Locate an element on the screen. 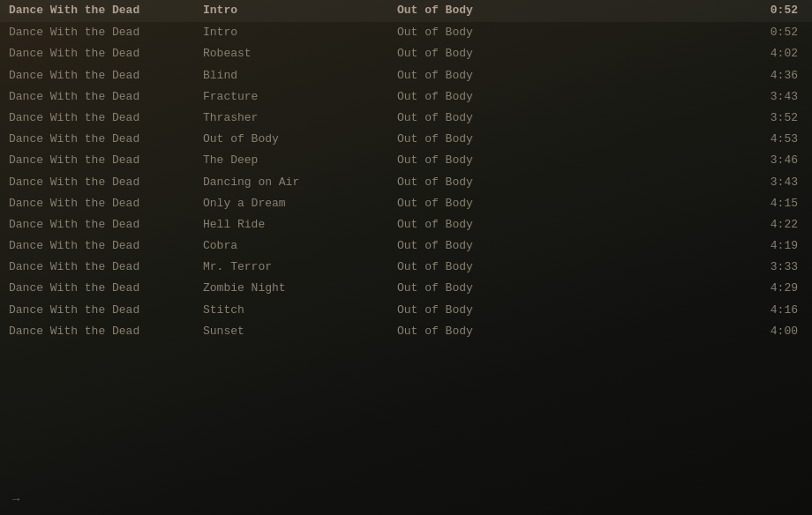  track-title: Out of Body is located at coordinates (300, 139).